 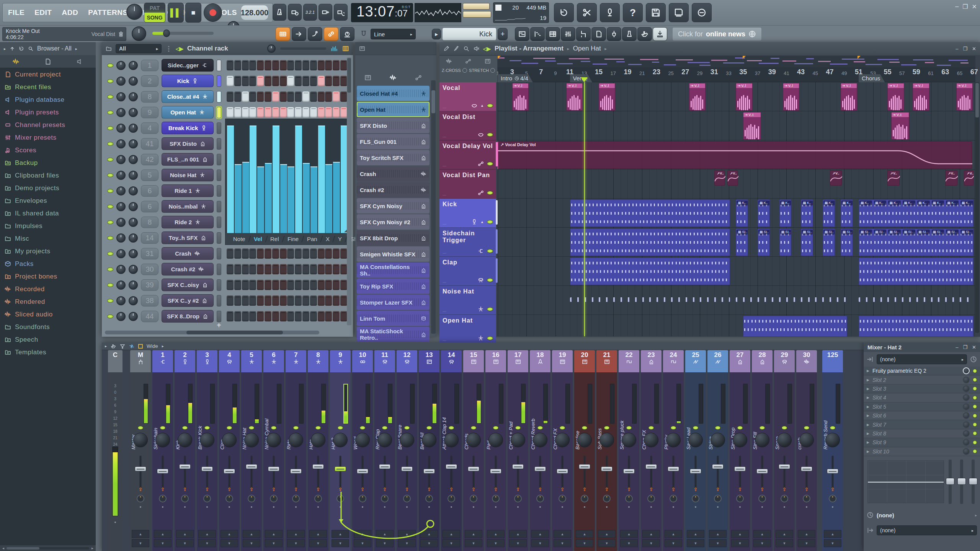 I want to click on channel-route-number: 42, so click(x=150, y=160).